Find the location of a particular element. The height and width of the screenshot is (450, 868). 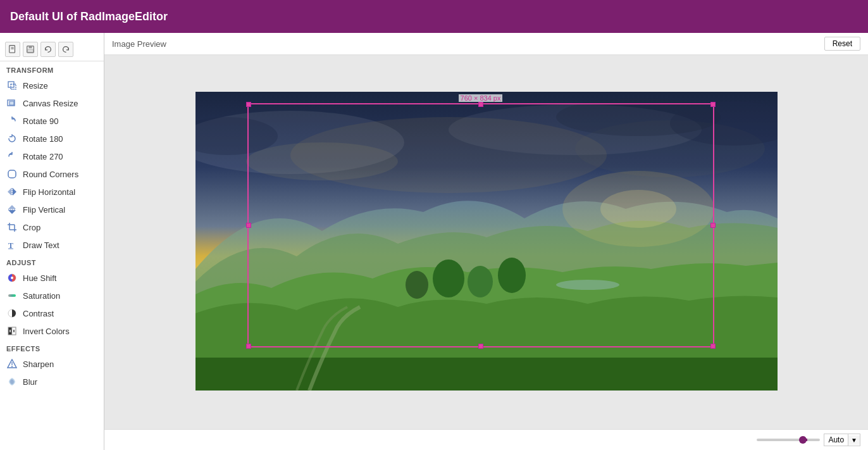

zoom-slider-container: Auto ▼ is located at coordinates (809, 440).